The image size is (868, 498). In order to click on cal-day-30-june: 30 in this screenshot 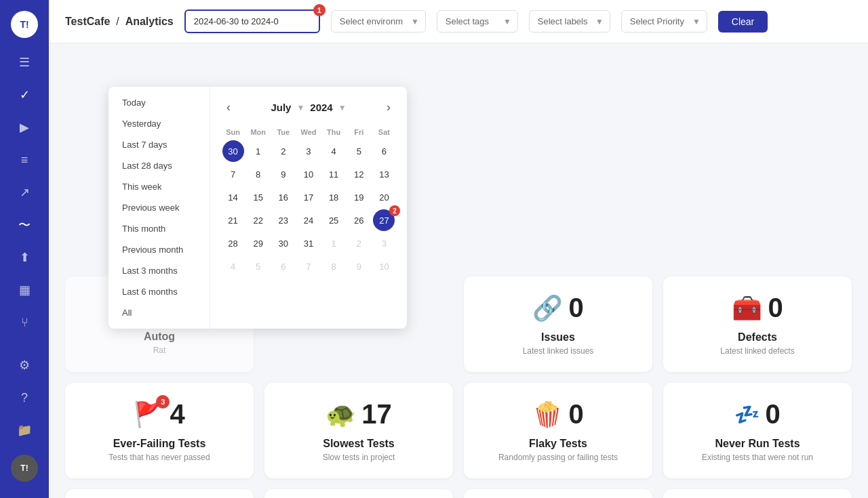, I will do `click(233, 151)`.